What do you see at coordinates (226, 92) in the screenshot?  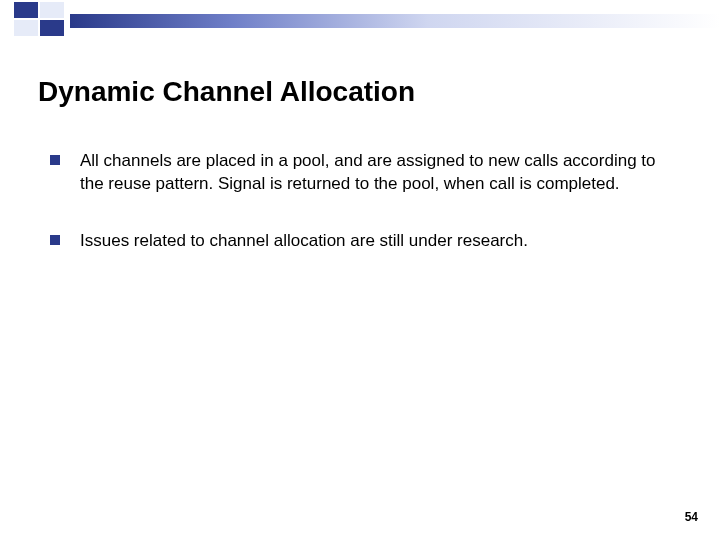 I see `page-title: Dynamic Channel Allocation` at bounding box center [226, 92].